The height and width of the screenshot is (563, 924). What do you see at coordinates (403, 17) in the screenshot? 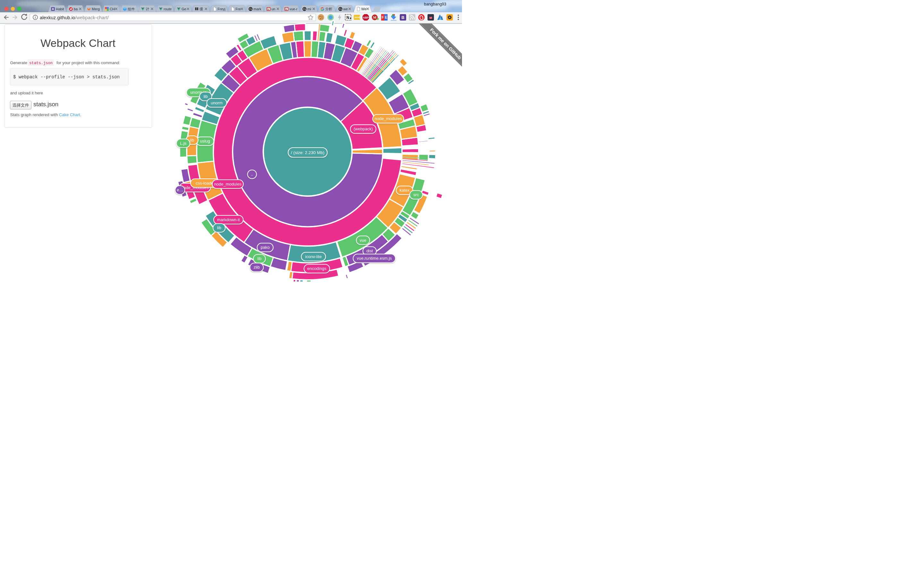
I see `svg-text: B` at bounding box center [403, 17].